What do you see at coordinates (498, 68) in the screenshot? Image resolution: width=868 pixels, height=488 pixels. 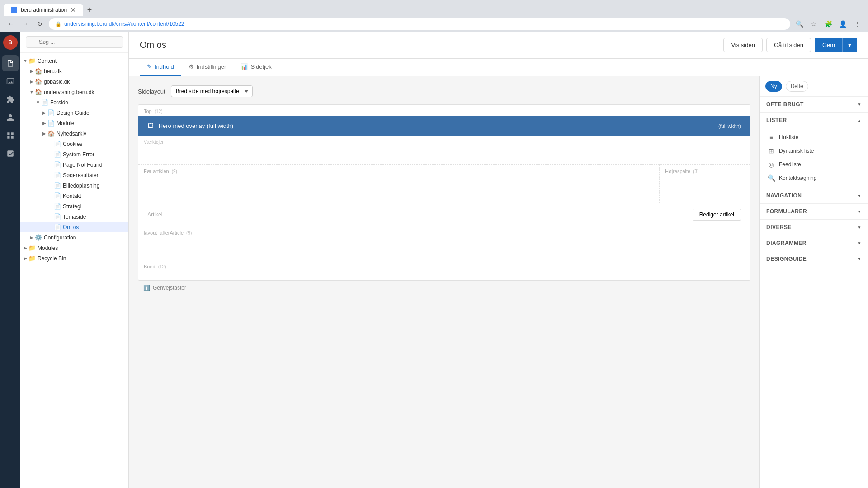 I see `editor-tabs: ✎ Indhold ⚙ Indstillinger 📊 Sidetjek` at bounding box center [498, 68].